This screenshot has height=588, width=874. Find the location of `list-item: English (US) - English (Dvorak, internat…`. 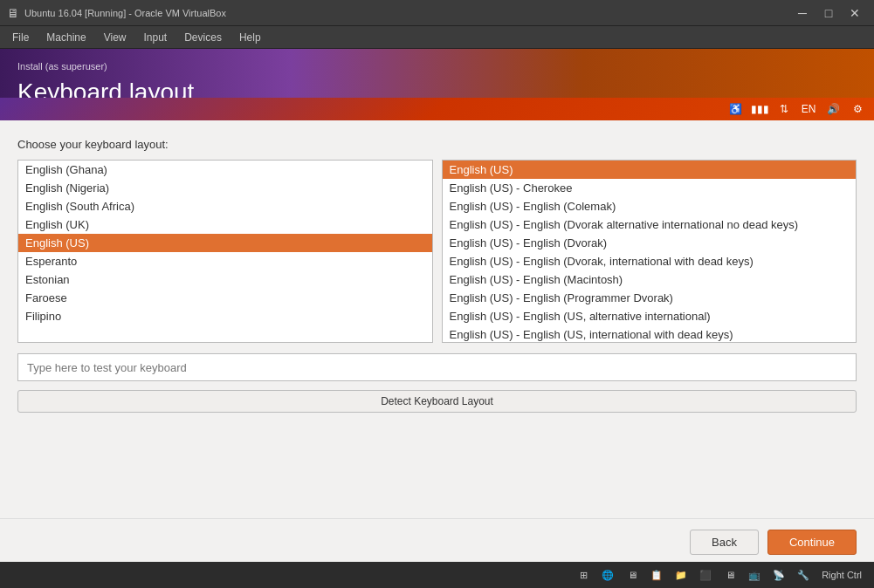

list-item: English (US) - English (Dvorak, internat… is located at coordinates (650, 262).